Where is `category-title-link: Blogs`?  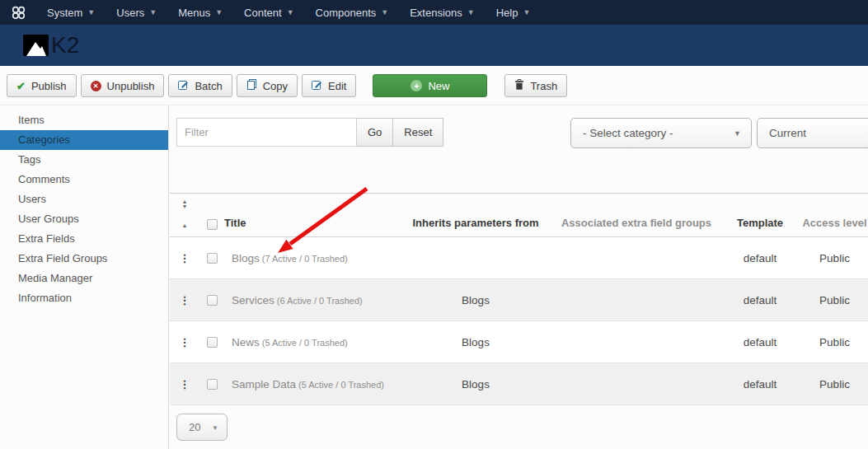 category-title-link: Blogs is located at coordinates (246, 259).